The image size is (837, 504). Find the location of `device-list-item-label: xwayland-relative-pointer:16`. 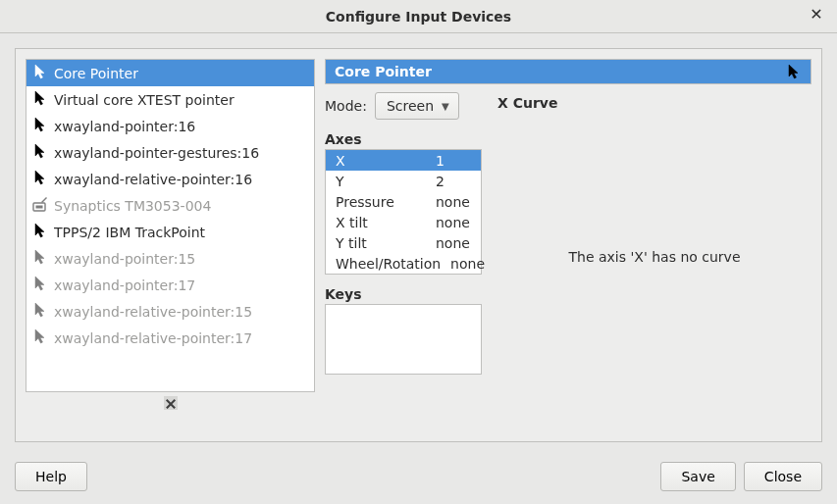

device-list-item-label: xwayland-relative-pointer:16 is located at coordinates (153, 179).